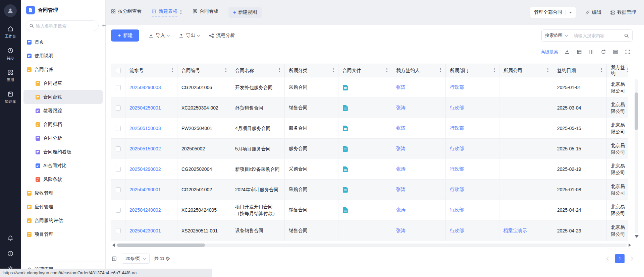 The height and width of the screenshot is (277, 644). What do you see at coordinates (145, 128) in the screenshot?
I see `serial-link: 202505150003` at bounding box center [145, 128].